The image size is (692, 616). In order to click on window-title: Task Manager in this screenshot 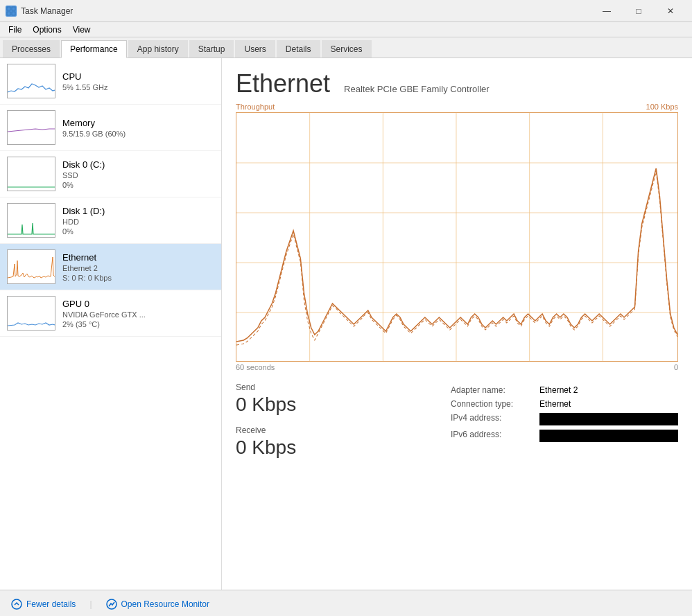, I will do `click(47, 11)`.